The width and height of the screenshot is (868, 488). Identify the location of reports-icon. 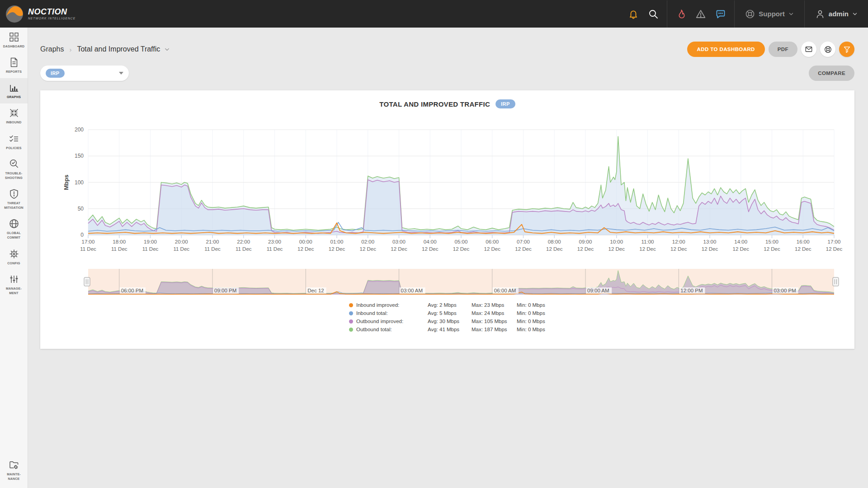
(14, 62).